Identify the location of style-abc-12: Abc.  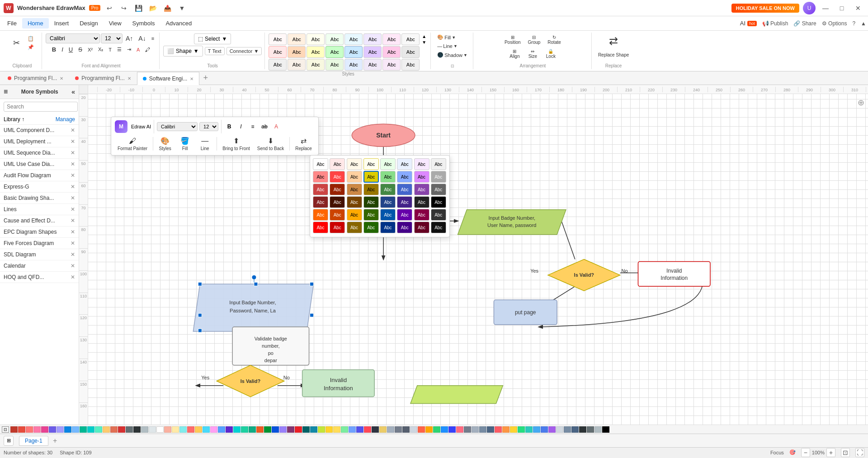
(335, 52).